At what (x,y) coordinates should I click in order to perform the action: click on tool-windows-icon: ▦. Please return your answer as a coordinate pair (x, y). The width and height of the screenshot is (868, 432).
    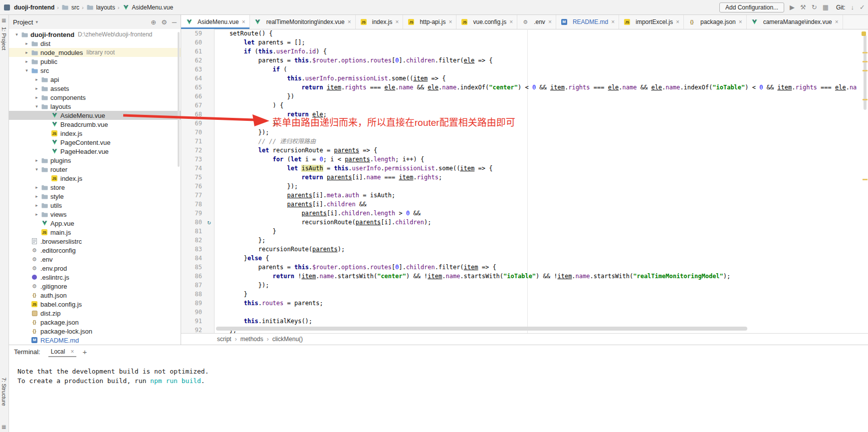
    Looking at the image, I should click on (4, 20).